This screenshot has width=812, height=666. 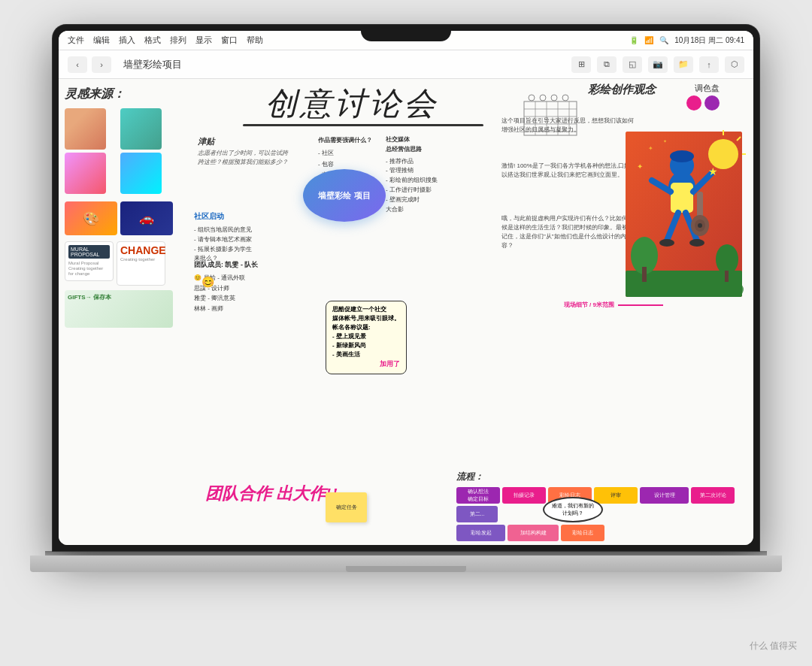 What do you see at coordinates (603, 506) in the screenshot?
I see `flow-section: 流程： 确认想法确定目标 拍摄记录 彩绘日志 评审 设计管理 第二次讨论 第二.…` at bounding box center [603, 506].